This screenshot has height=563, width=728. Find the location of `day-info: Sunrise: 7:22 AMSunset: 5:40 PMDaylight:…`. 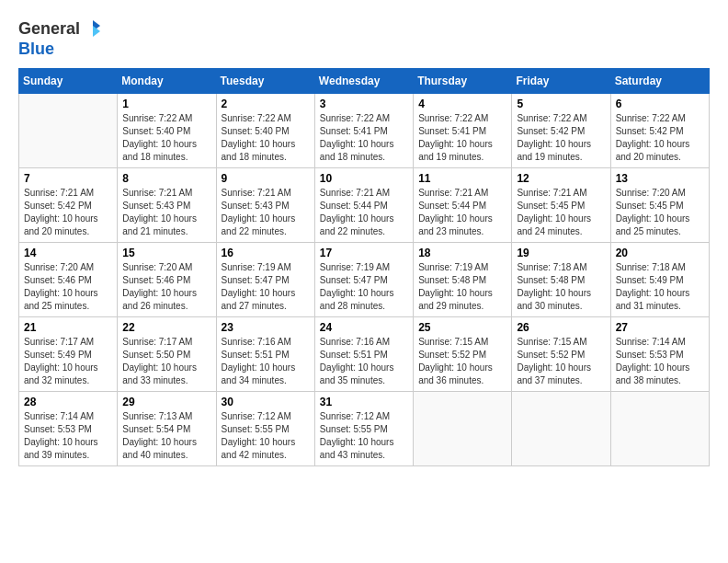

day-info: Sunrise: 7:22 AMSunset: 5:40 PMDaylight:… is located at coordinates (266, 138).